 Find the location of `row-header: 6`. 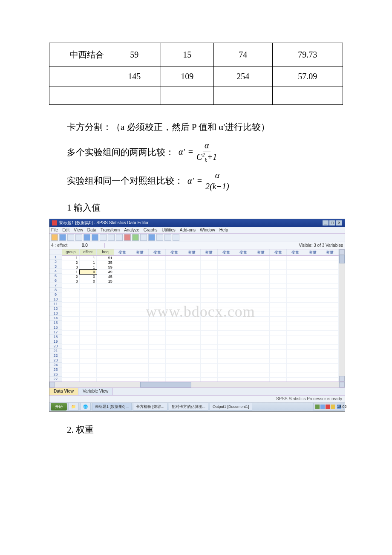

row-header: 6 is located at coordinates (55, 280).